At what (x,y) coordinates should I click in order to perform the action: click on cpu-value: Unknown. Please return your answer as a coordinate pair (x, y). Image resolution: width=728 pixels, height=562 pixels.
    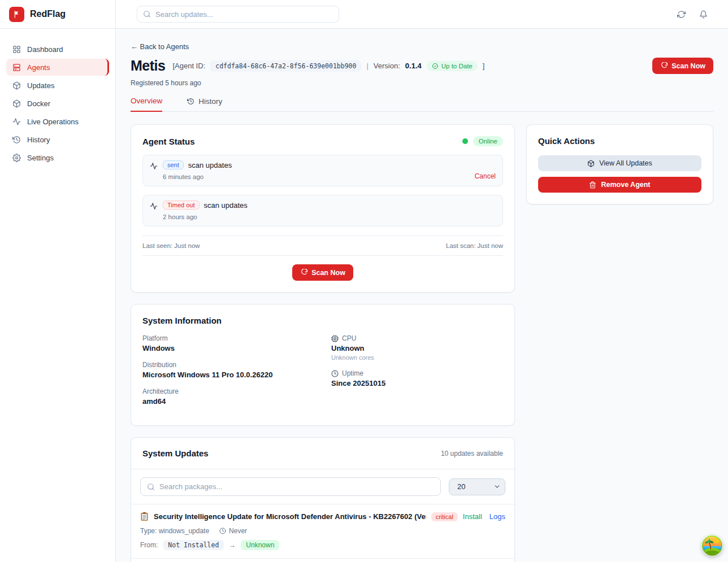
    Looking at the image, I should click on (417, 348).